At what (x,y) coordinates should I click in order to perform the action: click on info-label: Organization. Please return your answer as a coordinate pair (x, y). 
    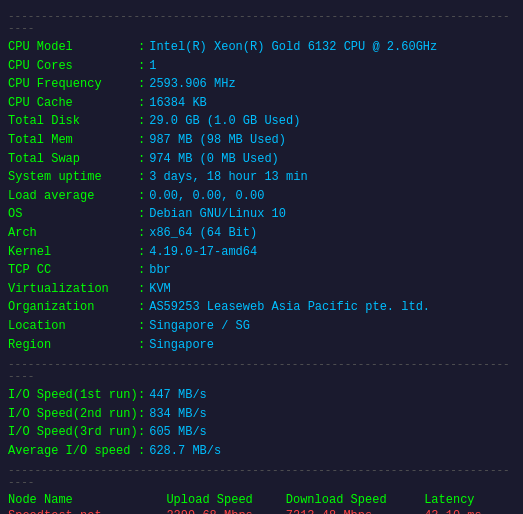
    Looking at the image, I should click on (73, 308).